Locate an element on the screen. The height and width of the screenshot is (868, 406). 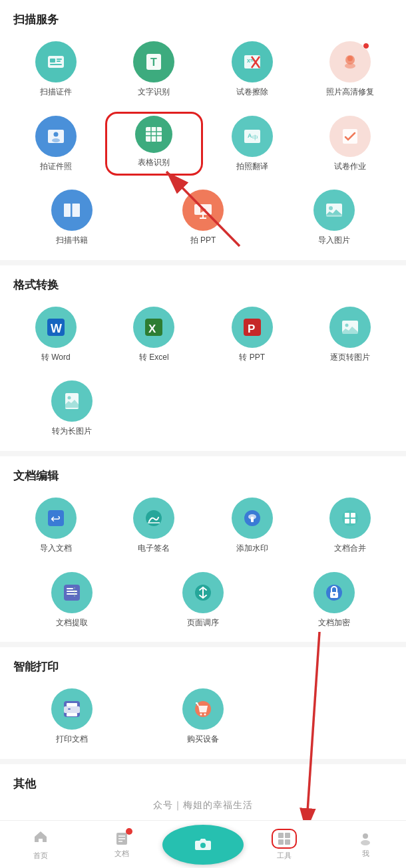
text-ocr-icon: T is located at coordinates (154, 62).